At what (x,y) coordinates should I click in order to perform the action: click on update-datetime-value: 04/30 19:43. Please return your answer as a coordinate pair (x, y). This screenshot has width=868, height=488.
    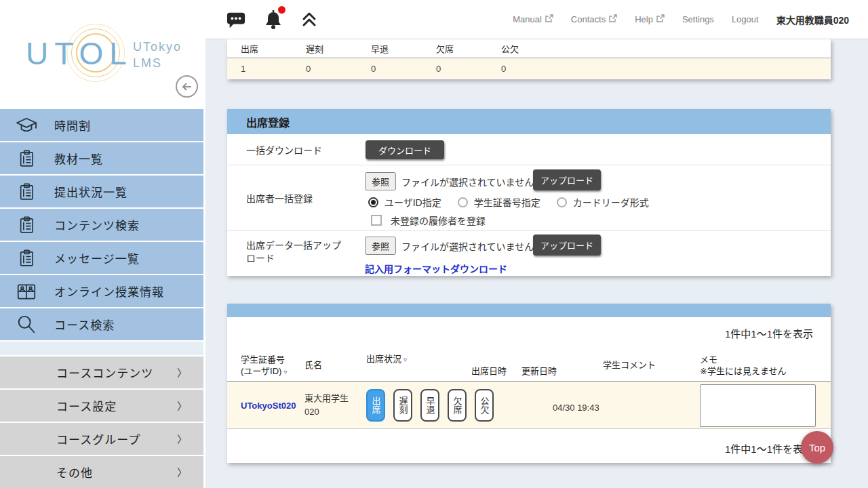
    Looking at the image, I should click on (576, 408).